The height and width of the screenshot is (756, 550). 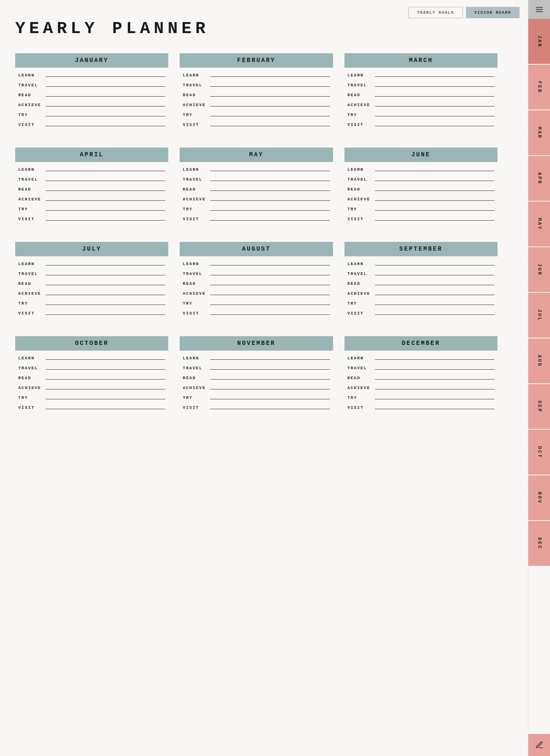 I want to click on sidebar-tab-feb: FEB, so click(x=539, y=87).